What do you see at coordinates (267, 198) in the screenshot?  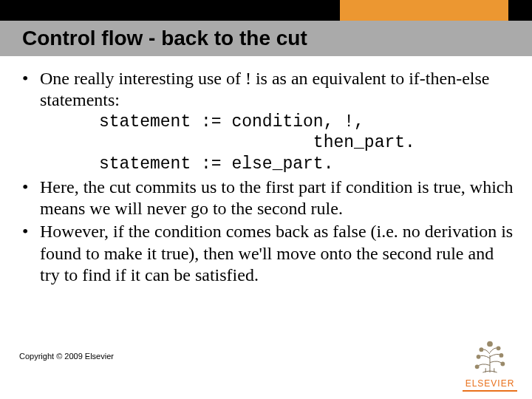 I see `bullet-item: Here, the cut commits us to the first pa…` at bounding box center [267, 198].